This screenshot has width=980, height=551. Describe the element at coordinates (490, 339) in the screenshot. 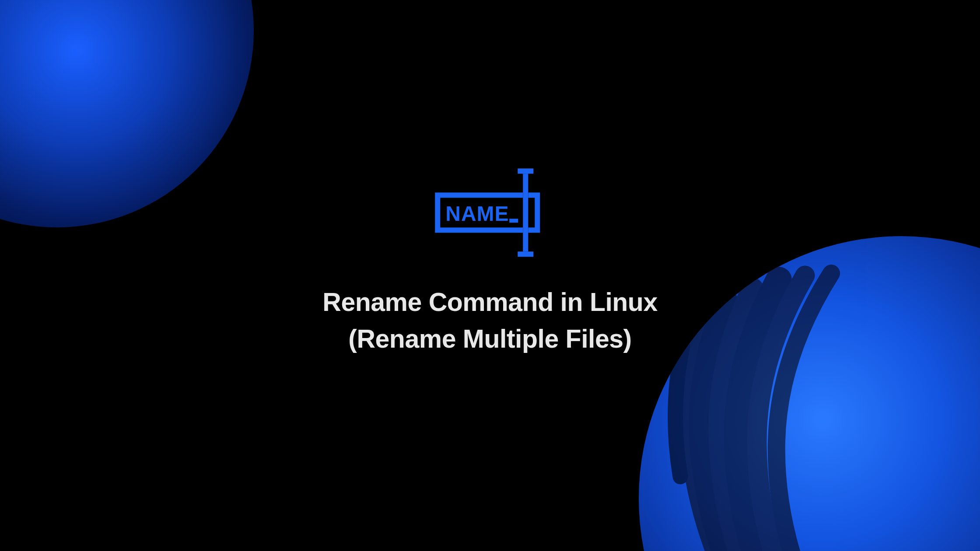

I see `title-line-2: (Rename Multiple Files)` at that location.